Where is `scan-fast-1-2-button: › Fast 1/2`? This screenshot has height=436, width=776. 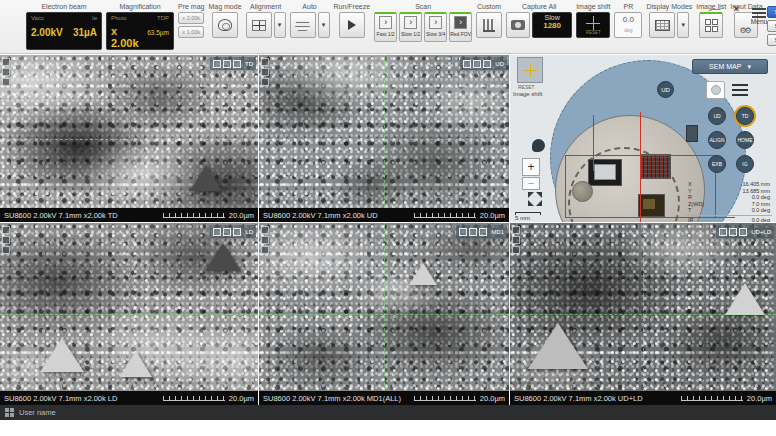
scan-fast-1-2-button: › Fast 1/2 is located at coordinates (386, 27).